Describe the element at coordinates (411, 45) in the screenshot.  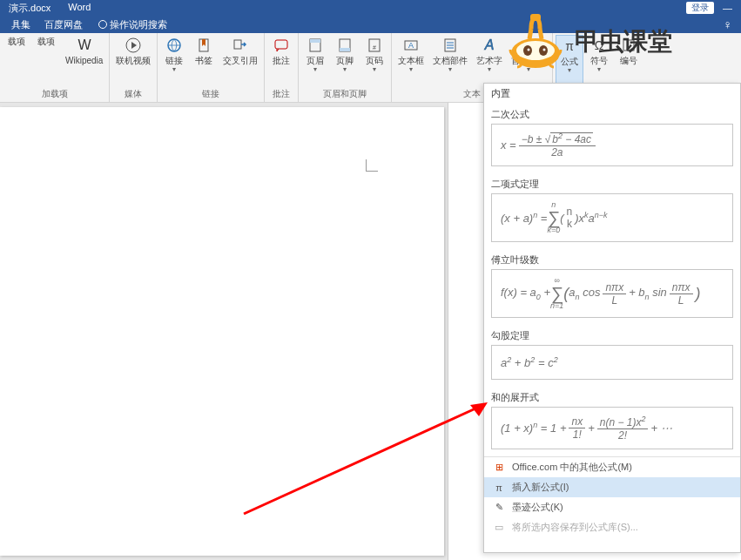
I see `textbox-icon: A` at that location.